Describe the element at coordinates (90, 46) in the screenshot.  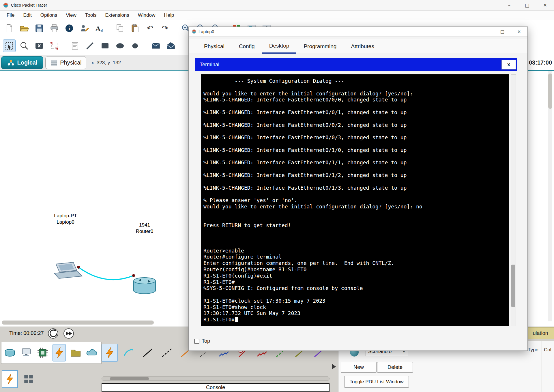
I see `draw-line-tool-icon` at that location.